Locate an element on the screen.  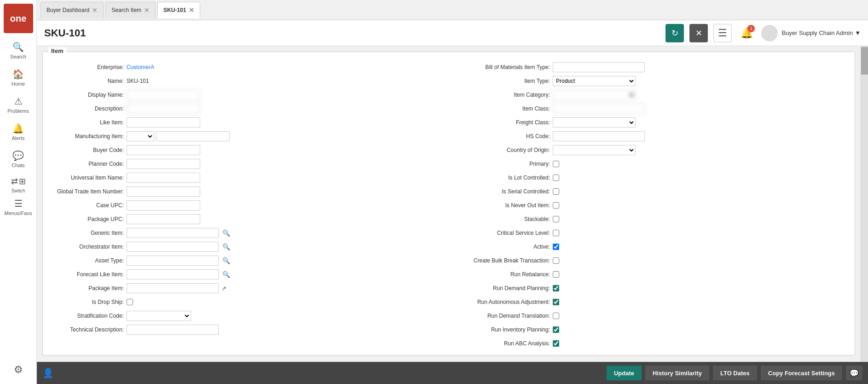
manufacturing-item-input is located at coordinates (193, 136).